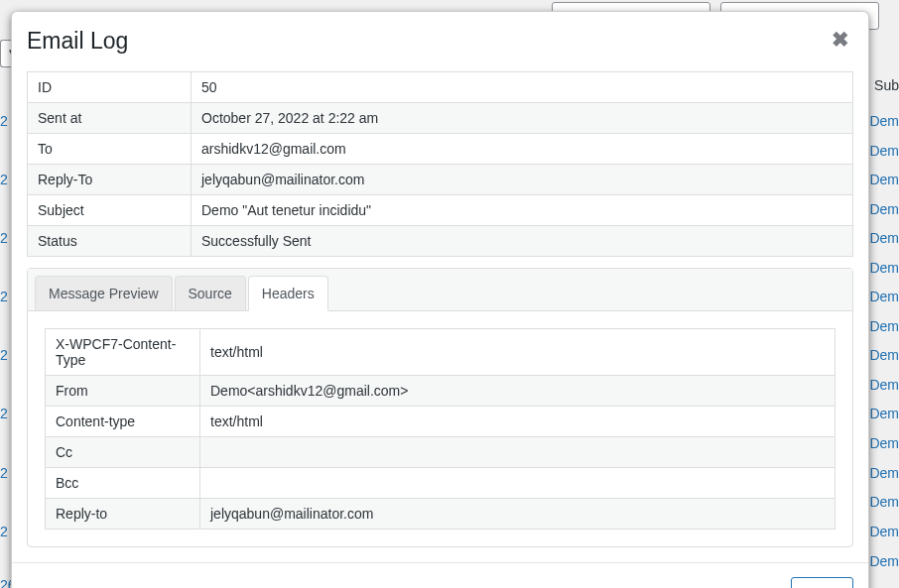 This screenshot has width=899, height=588. Describe the element at coordinates (441, 420) in the screenshot. I see `table-row: Content-type text/html` at that location.